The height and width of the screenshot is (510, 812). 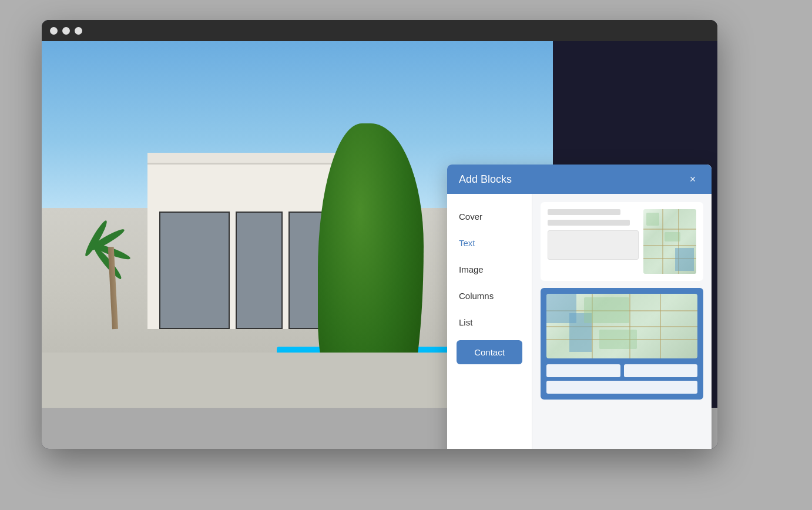 What do you see at coordinates (622, 379) in the screenshot?
I see `contact-fields` at bounding box center [622, 379].